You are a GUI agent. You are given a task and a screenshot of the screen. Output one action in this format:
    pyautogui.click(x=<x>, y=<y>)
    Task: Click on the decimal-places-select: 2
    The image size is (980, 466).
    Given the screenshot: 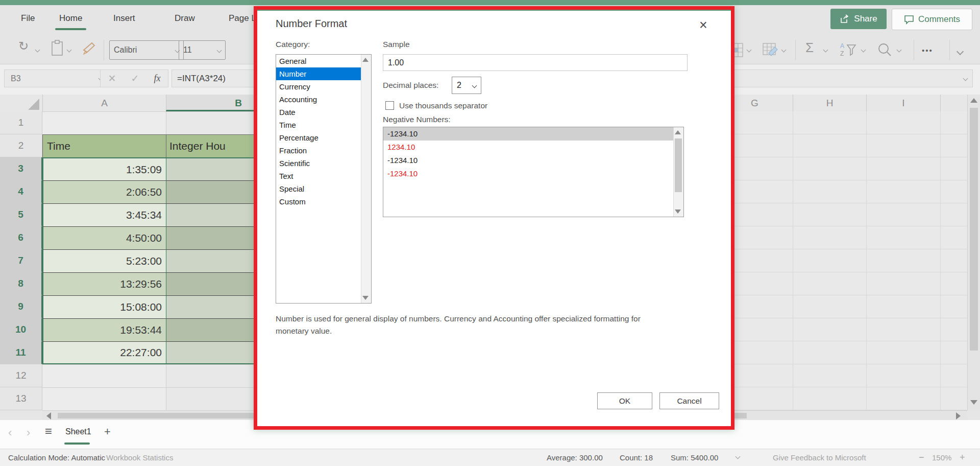 What is the action you would take?
    pyautogui.click(x=467, y=85)
    